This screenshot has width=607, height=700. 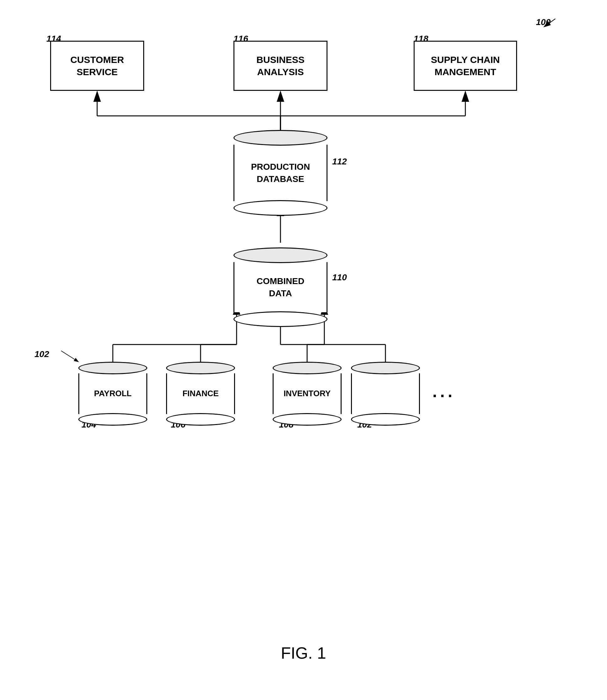 What do you see at coordinates (280, 173) in the screenshot?
I see `production-db-cylinder: PRODUCTIONDATABASE` at bounding box center [280, 173].